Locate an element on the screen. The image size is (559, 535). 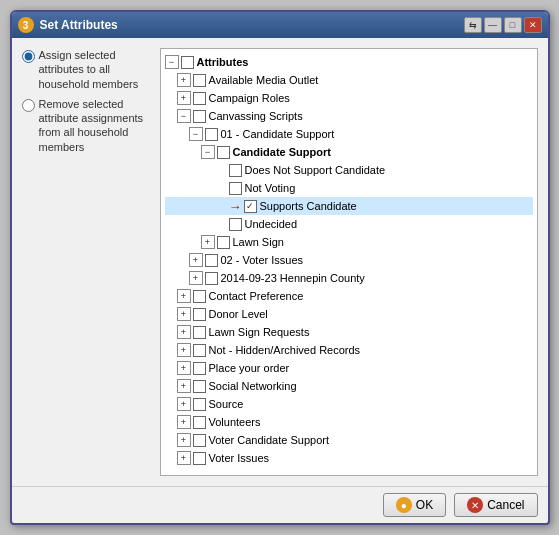
node-voter-issues: + Voter Issues is located at coordinates (349, 458).